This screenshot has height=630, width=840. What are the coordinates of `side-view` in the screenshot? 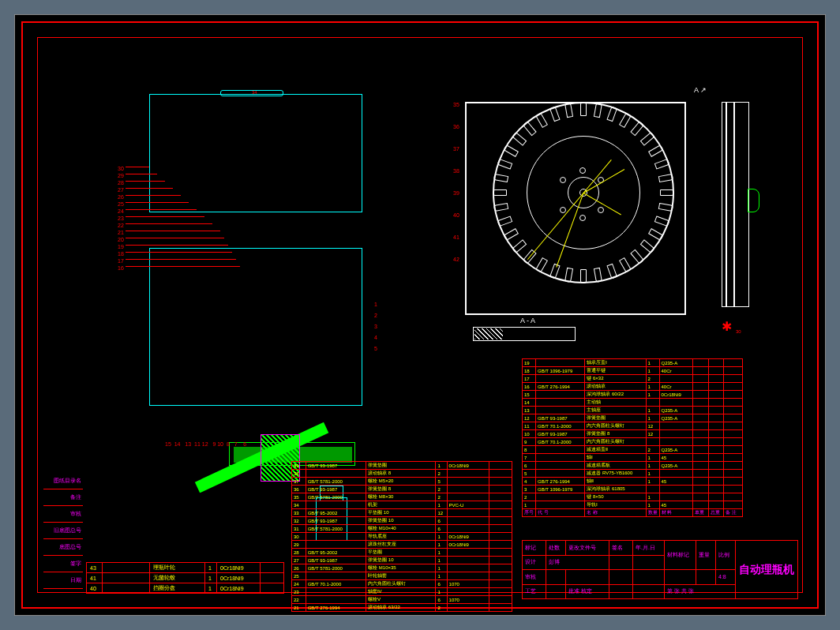 It's located at (733, 204).